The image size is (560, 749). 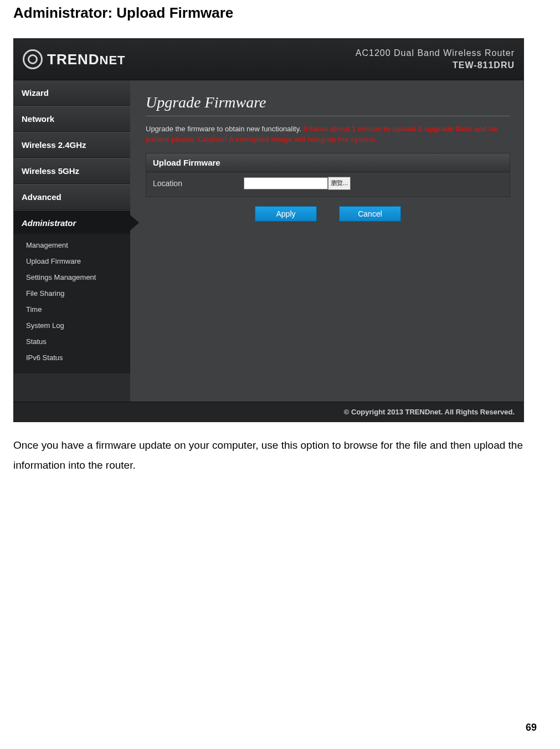 What do you see at coordinates (72, 145) in the screenshot?
I see `sidebar-item-wireless-24: Wireless 2.4GHz` at bounding box center [72, 145].